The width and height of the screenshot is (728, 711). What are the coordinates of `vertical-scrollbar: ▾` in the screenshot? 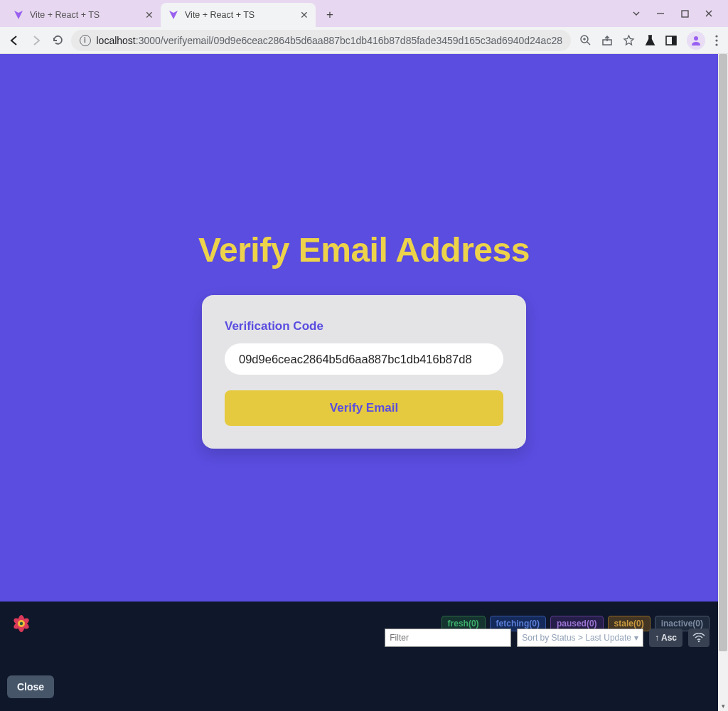 It's located at (723, 383).